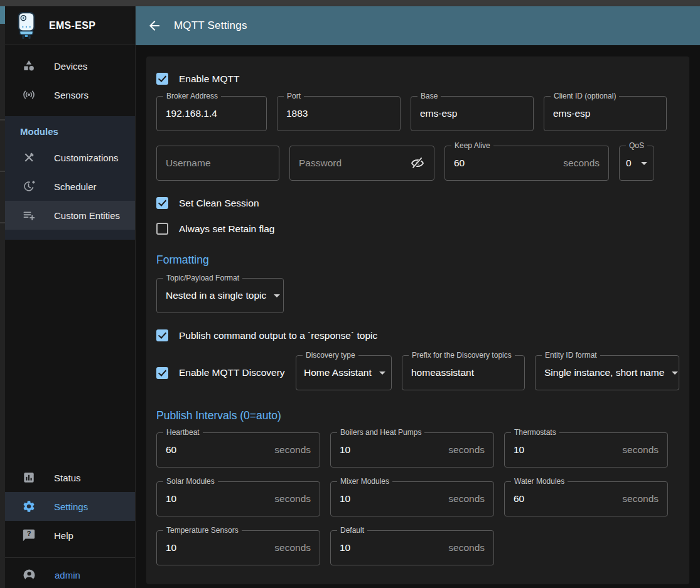  What do you see at coordinates (506, 163) in the screenshot?
I see `keep-alive-input` at bounding box center [506, 163].